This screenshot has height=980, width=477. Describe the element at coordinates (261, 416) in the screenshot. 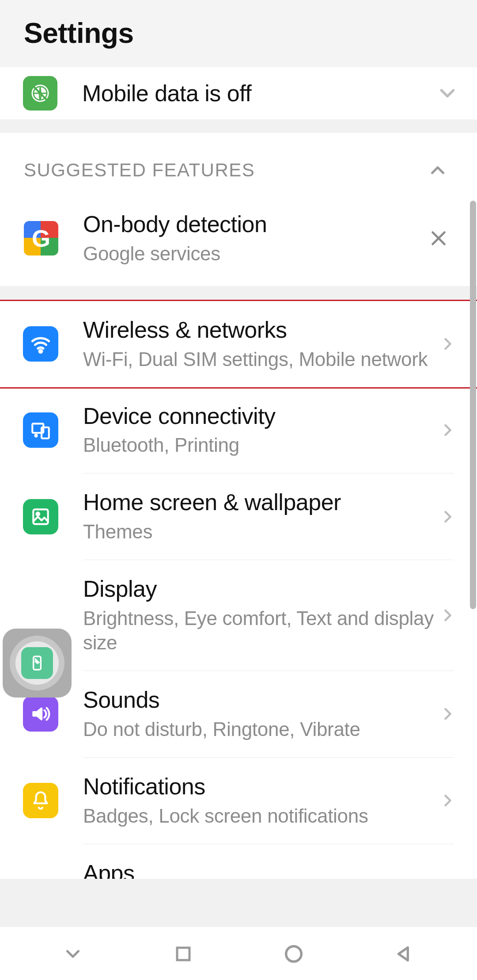

I see `row-title: Device connectivity` at that location.